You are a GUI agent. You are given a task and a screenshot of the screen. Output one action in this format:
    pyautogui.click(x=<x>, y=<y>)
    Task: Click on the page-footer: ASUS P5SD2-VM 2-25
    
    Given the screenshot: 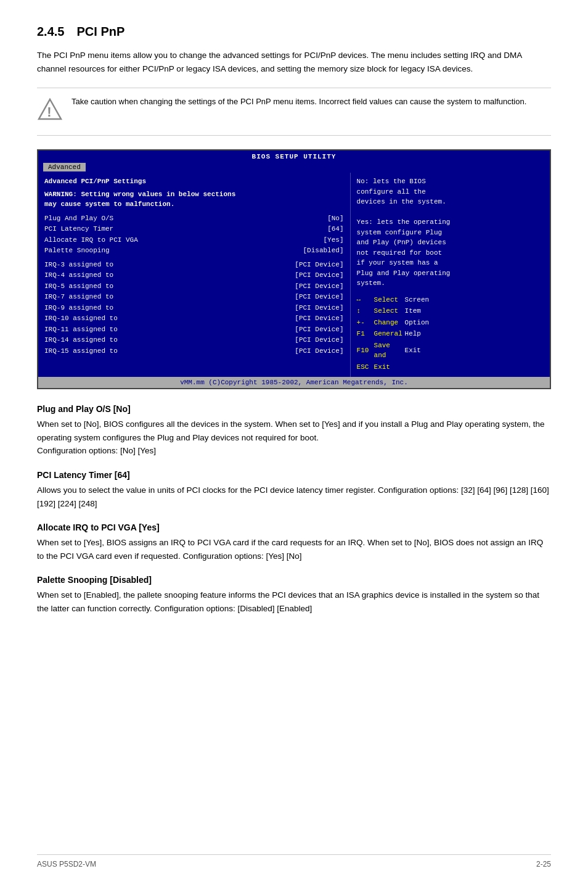 What is the action you would take?
    pyautogui.click(x=294, y=861)
    